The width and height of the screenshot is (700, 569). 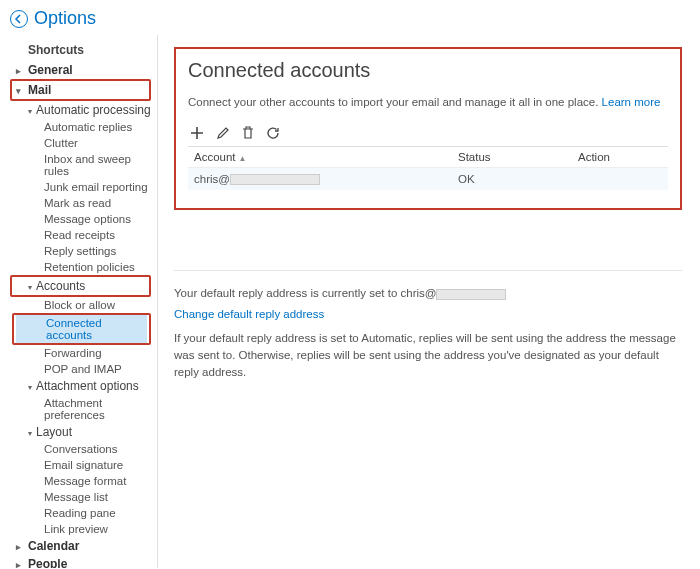 What do you see at coordinates (80, 286) in the screenshot?
I see `sidebar-accounts: Accounts` at bounding box center [80, 286].